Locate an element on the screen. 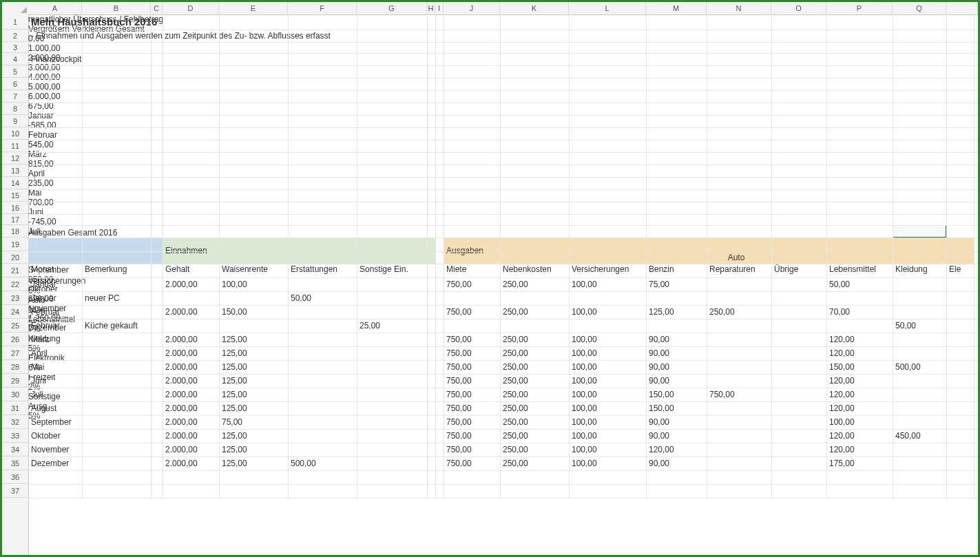 The height and width of the screenshot is (557, 980). row-header-35: 35 is located at coordinates (15, 463).